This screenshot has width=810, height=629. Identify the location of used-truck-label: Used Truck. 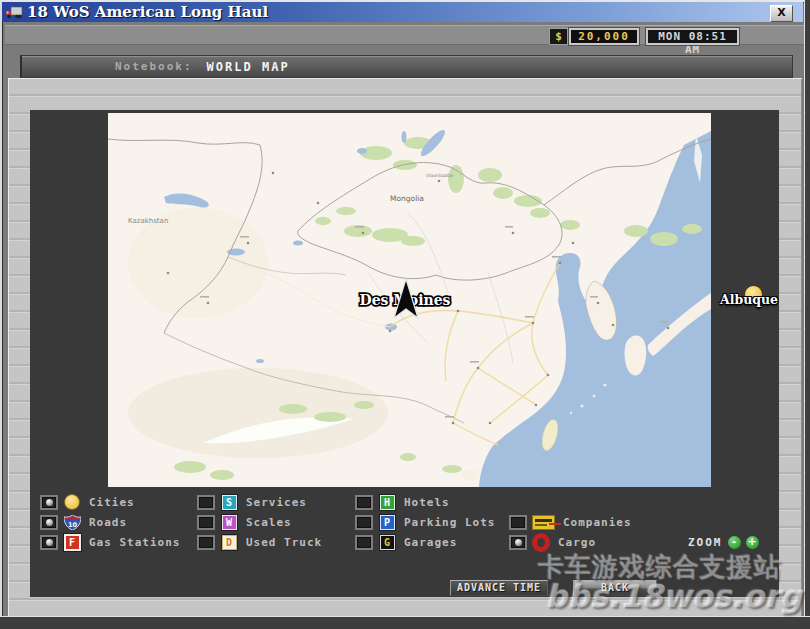
(284, 542).